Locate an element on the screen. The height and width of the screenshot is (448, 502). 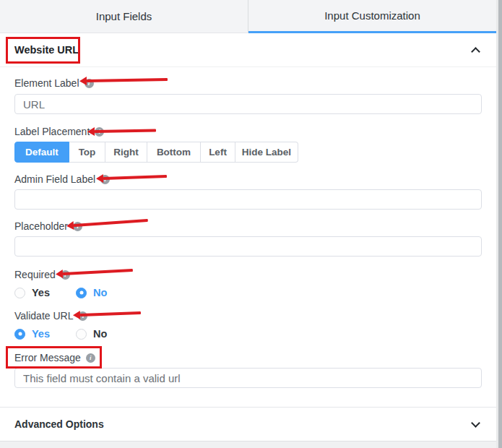
placeholder-row: Placeholder i is located at coordinates (248, 226).